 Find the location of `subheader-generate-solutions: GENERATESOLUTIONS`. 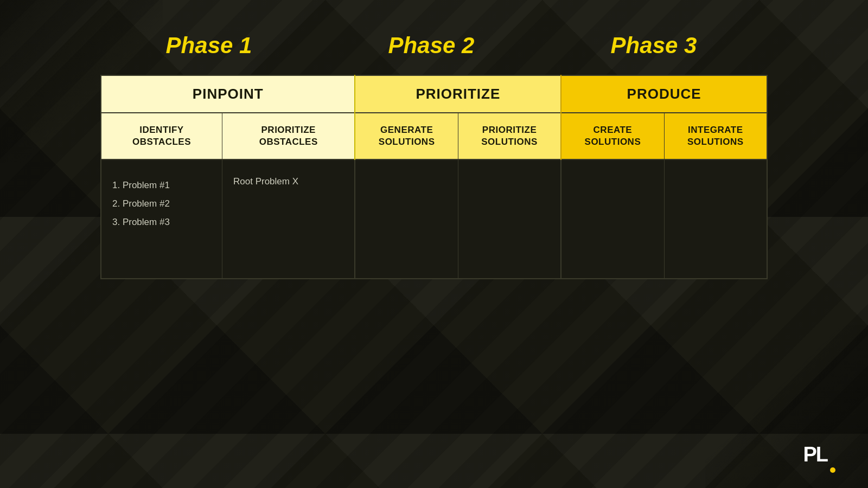

subheader-generate-solutions: GENERATESOLUTIONS is located at coordinates (406, 136).